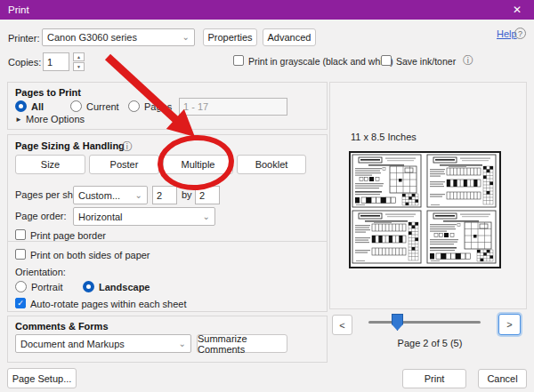 The width and height of the screenshot is (534, 392). I want to click on advanced-button: Advanced, so click(289, 37).